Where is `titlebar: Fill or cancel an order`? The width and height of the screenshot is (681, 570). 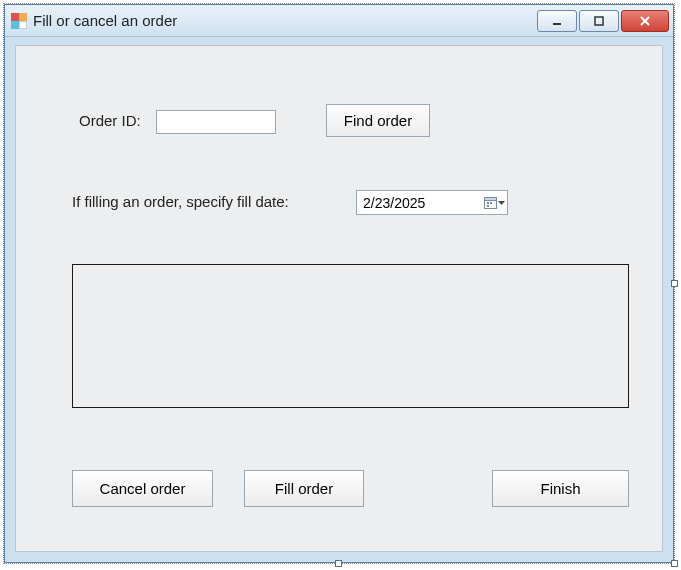
titlebar: Fill or cancel an order is located at coordinates (339, 21).